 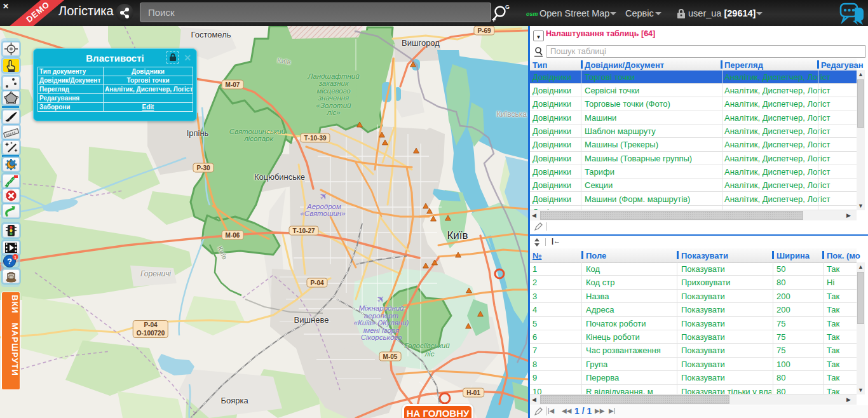 I want to click on svg-text: 1, so click(x=15, y=258).